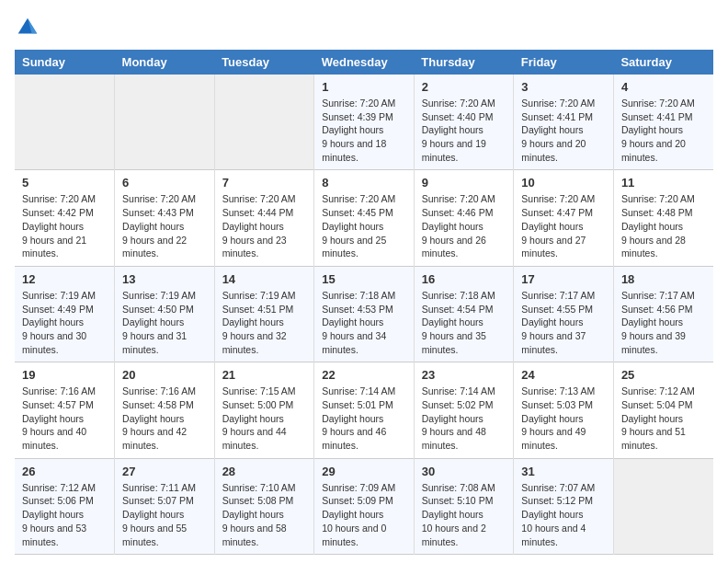 The image size is (728, 563). Describe the element at coordinates (463, 63) in the screenshot. I see `col-header-thursday: Thursday` at that location.